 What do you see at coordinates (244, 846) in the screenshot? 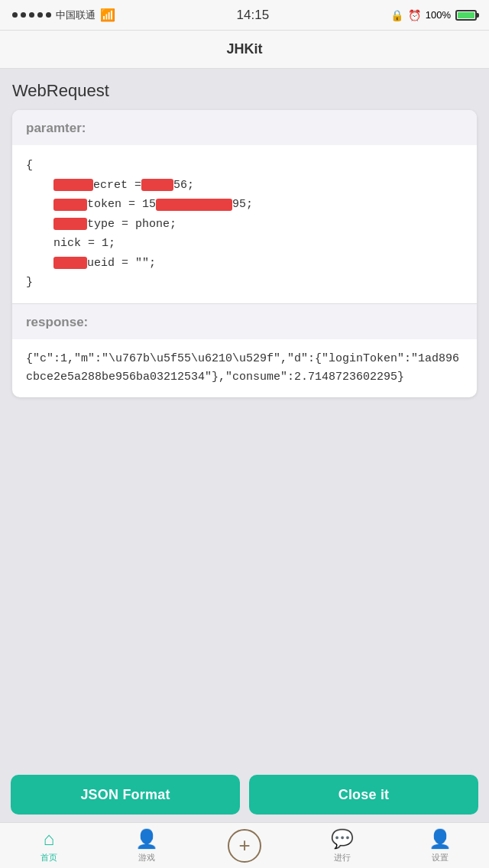
I see `tab-plus: +` at bounding box center [244, 846].